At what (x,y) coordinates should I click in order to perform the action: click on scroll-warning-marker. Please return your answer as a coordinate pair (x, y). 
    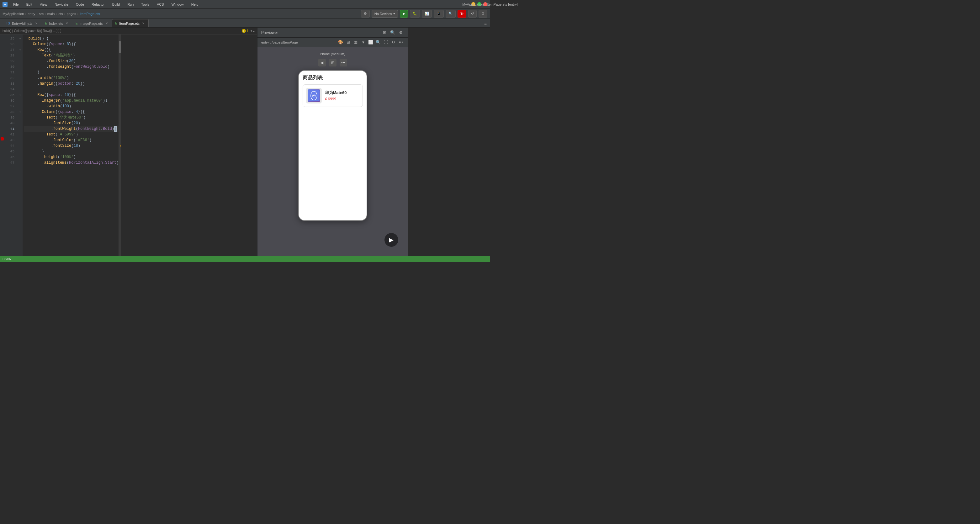
    Looking at the image, I should click on (121, 146).